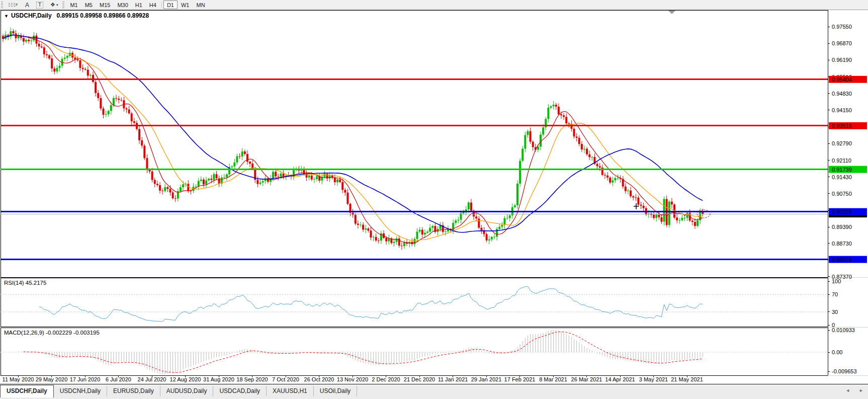  I want to click on tab-scroll-left-icon: ◄, so click(848, 390).